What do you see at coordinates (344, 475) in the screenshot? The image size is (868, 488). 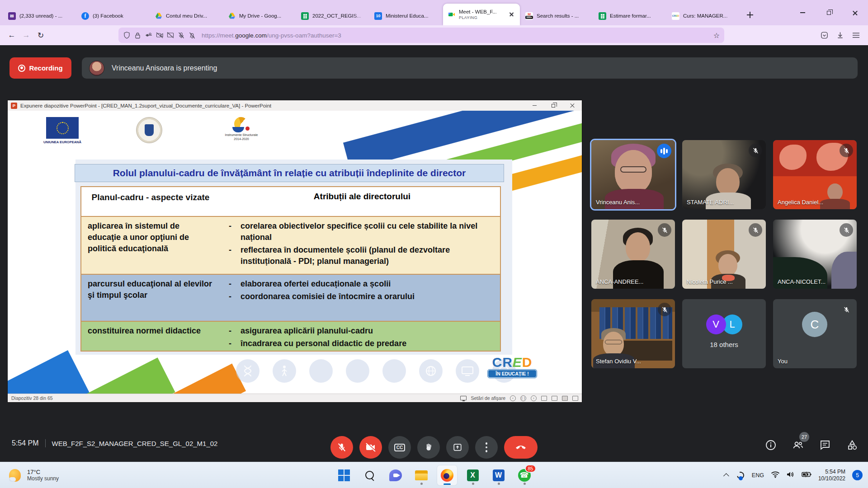 I see `start-button` at bounding box center [344, 475].